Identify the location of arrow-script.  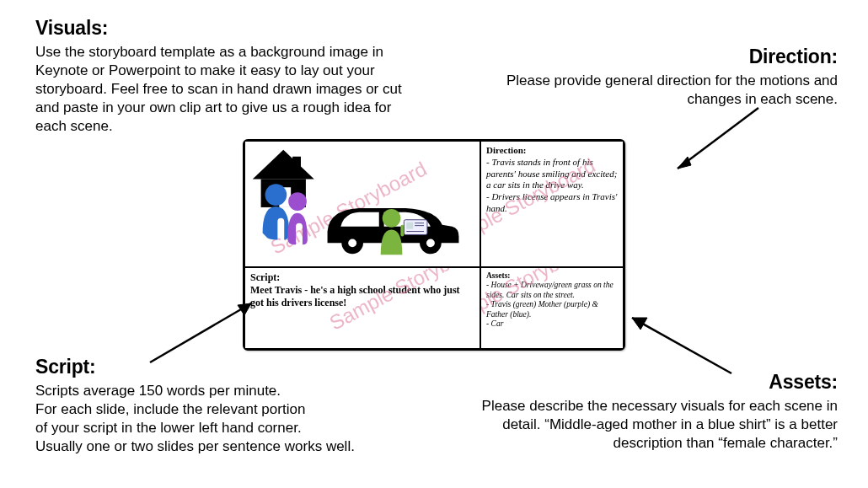
(206, 333).